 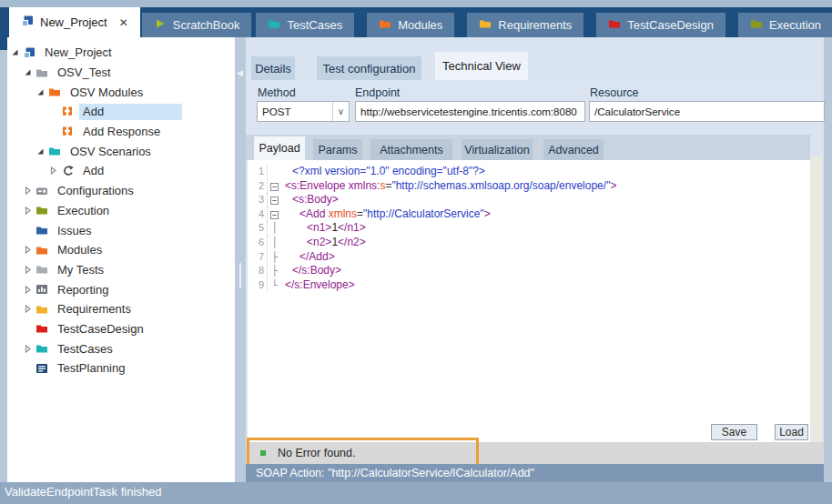 I want to click on report-icon, so click(x=42, y=289).